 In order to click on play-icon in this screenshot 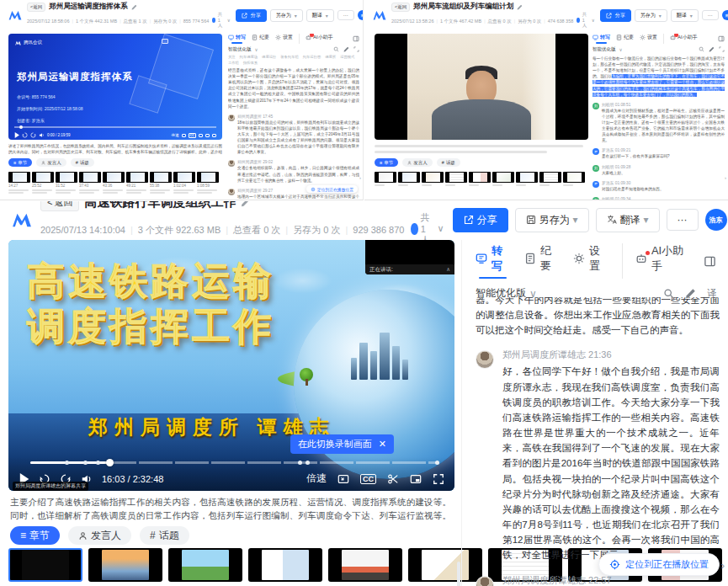, I will do `click(17, 135)`.